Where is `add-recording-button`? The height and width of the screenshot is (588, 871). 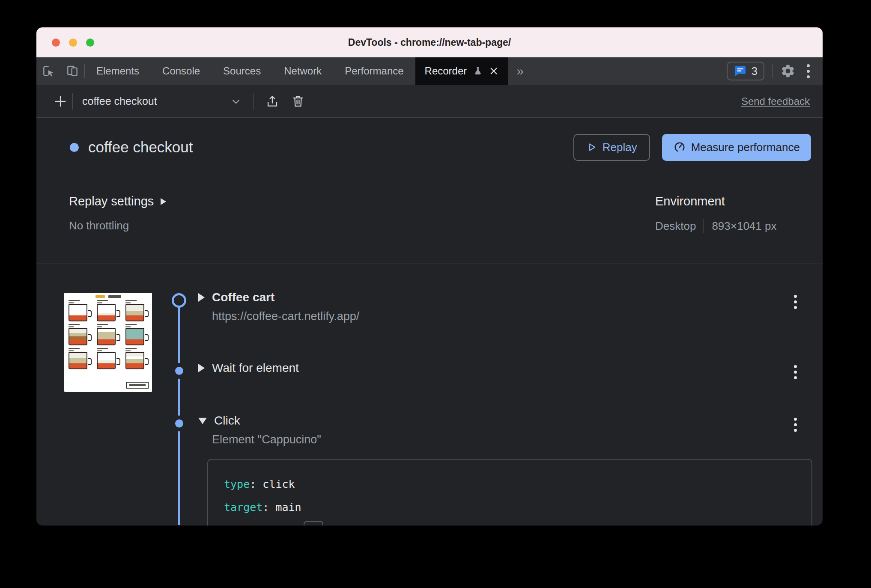 add-recording-button is located at coordinates (60, 101).